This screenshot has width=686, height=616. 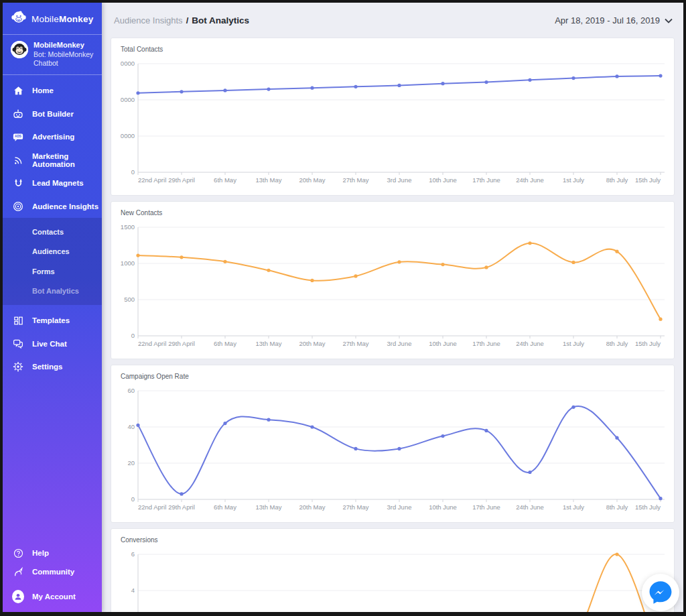 I want to click on svg-text: 40, so click(x=131, y=426).